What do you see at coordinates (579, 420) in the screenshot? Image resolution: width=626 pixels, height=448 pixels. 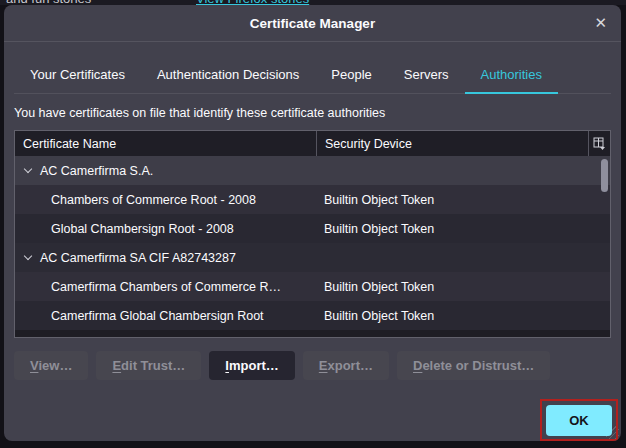 I see `ok-button: OK` at bounding box center [579, 420].